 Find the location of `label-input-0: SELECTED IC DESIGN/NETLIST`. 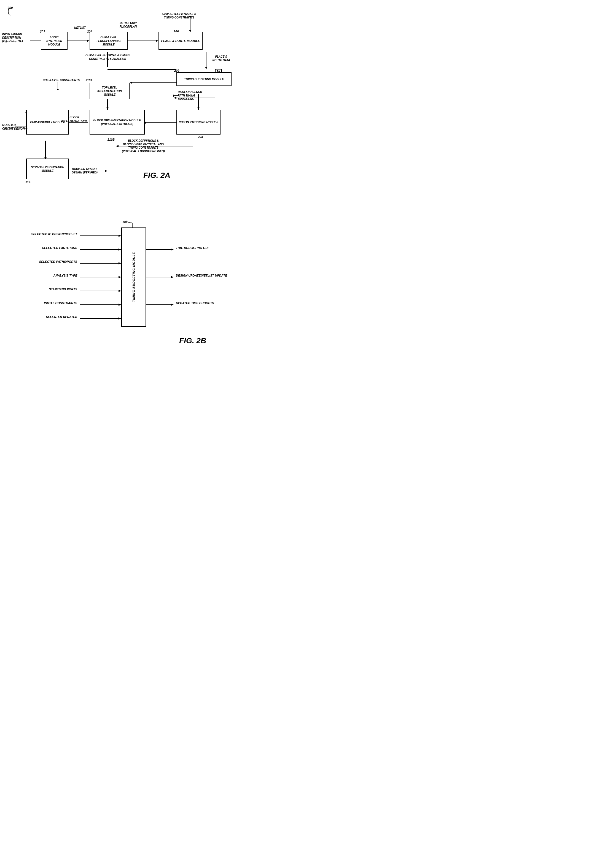

label-input-0: SELECTED IC DESIGN/NETLIST is located at coordinates (40, 235).